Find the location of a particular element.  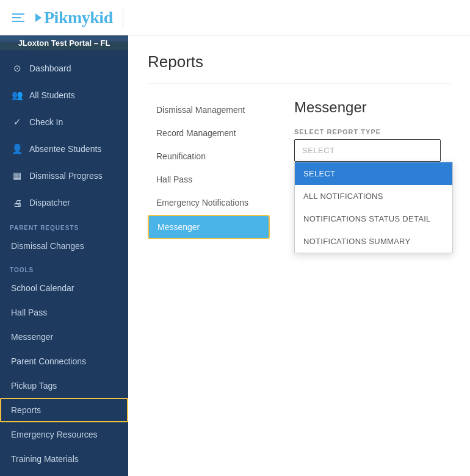

school-name: JLoxton Test Portal – FL is located at coordinates (64, 43).